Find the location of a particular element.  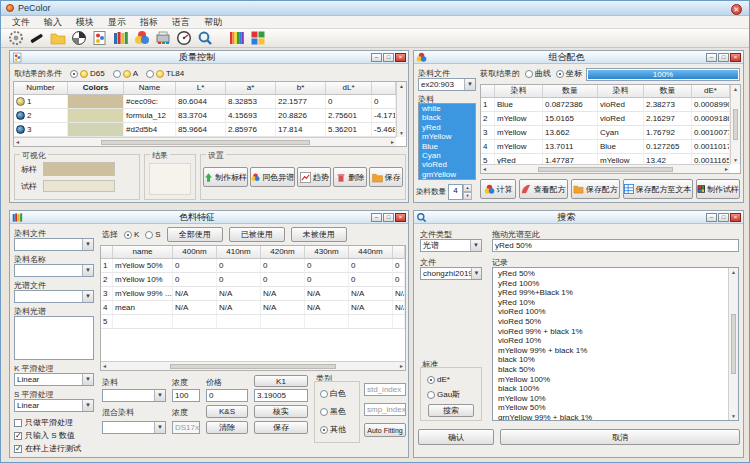

search-icon is located at coordinates (205, 38).